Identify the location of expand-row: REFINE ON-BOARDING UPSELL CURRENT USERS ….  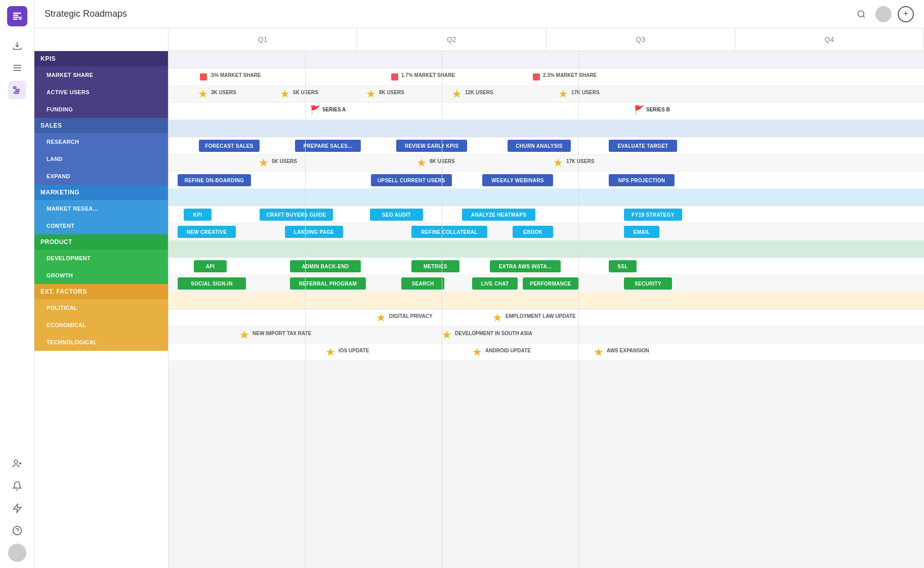
(547, 180).